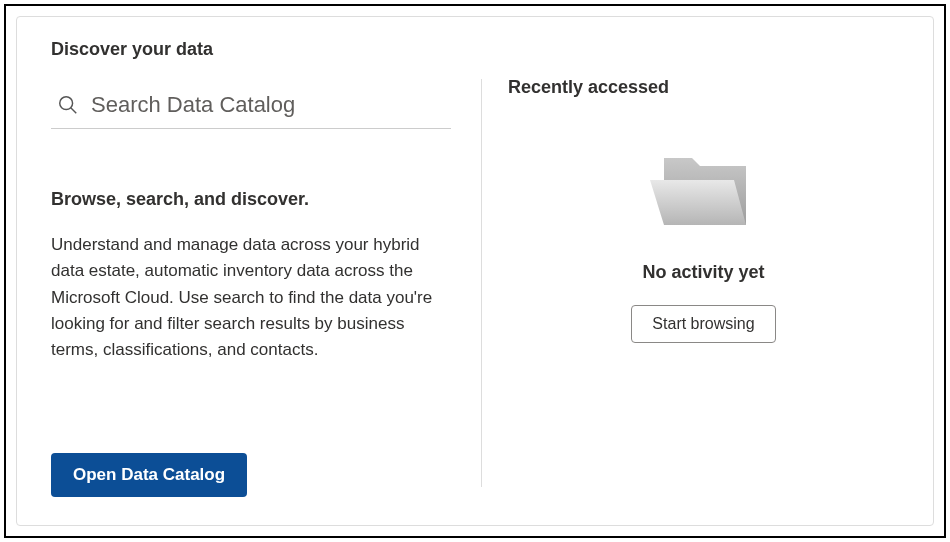  What do you see at coordinates (703, 324) in the screenshot?
I see `start-browsing-button: Start browsing` at bounding box center [703, 324].